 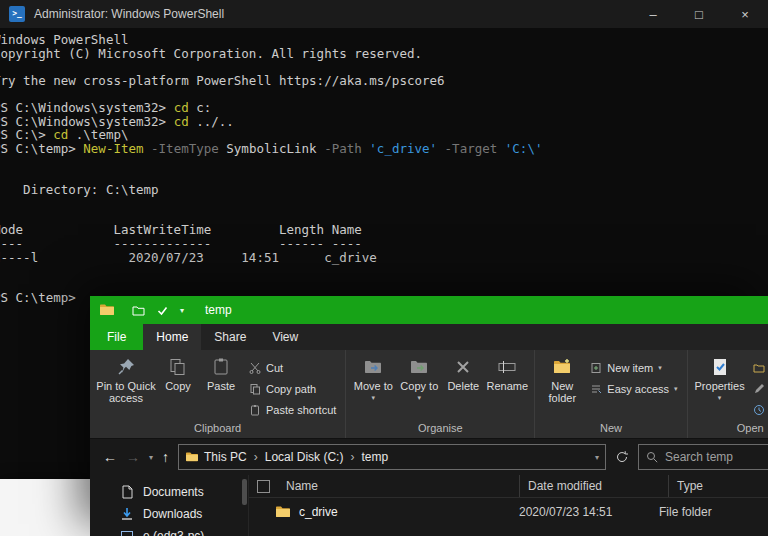 What do you see at coordinates (699, 14) in the screenshot?
I see `maximize-icon: □` at bounding box center [699, 14].